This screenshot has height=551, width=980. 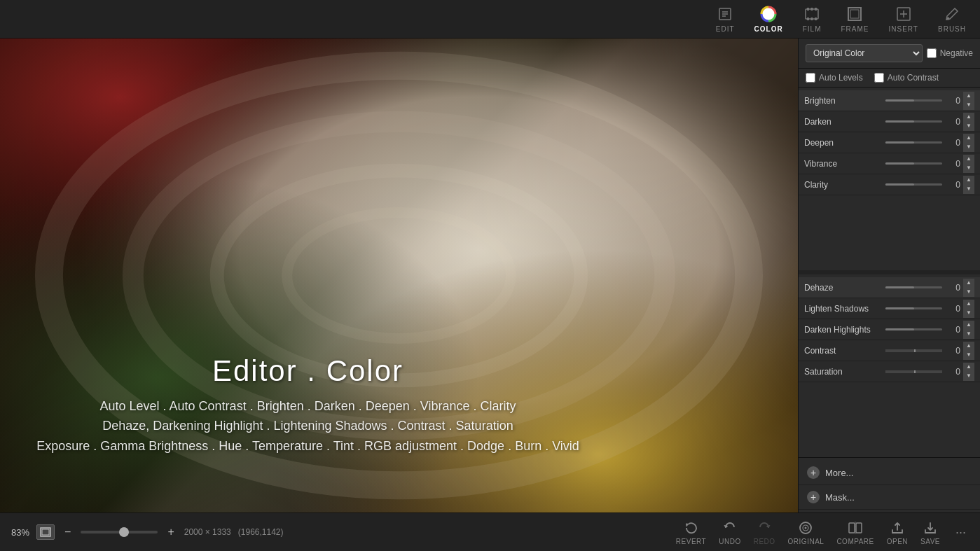 What do you see at coordinates (904, 14) in the screenshot?
I see `insert-icon` at bounding box center [904, 14].